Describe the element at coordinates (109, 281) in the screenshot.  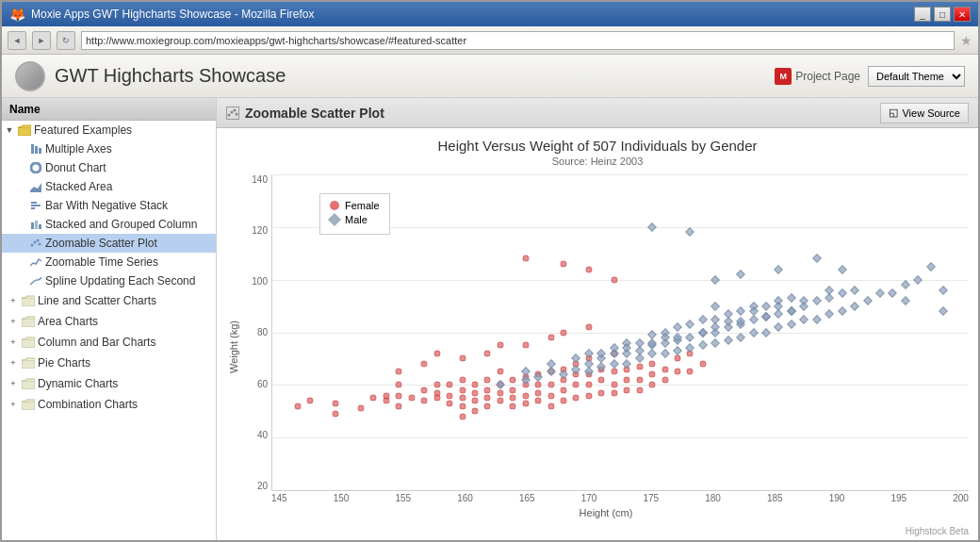
I see `tree-item-spline: Spline Updating Each Second` at that location.